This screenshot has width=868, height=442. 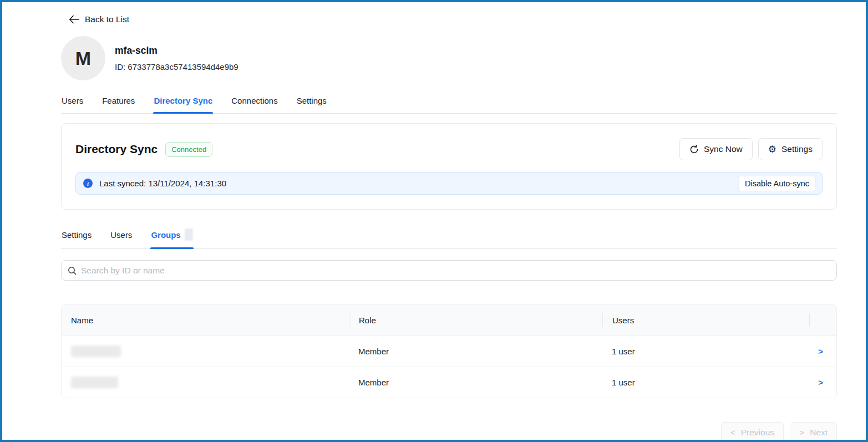 I want to click on app-profile-header: M mfa-scim ID: 6733778a3c57413594d4e9b9, so click(x=449, y=58).